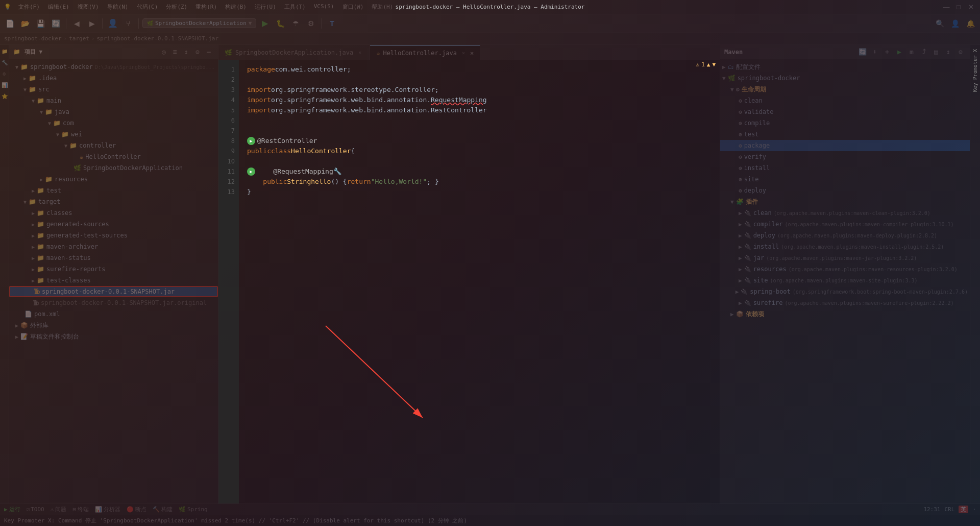 Image resolution: width=980 pixels, height=526 pixels. What do you see at coordinates (351, 110) in the screenshot?
I see `import-pkg3: org.springframework.web.bind.annotation.` at bounding box center [351, 110].